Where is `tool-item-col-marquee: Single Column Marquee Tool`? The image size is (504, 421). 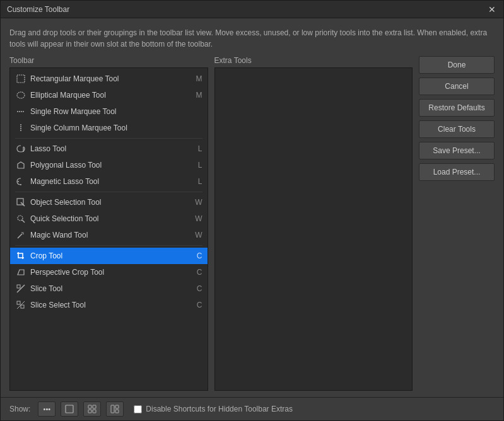
tool-item-col-marquee: Single Column Marquee Tool is located at coordinates (108, 128).